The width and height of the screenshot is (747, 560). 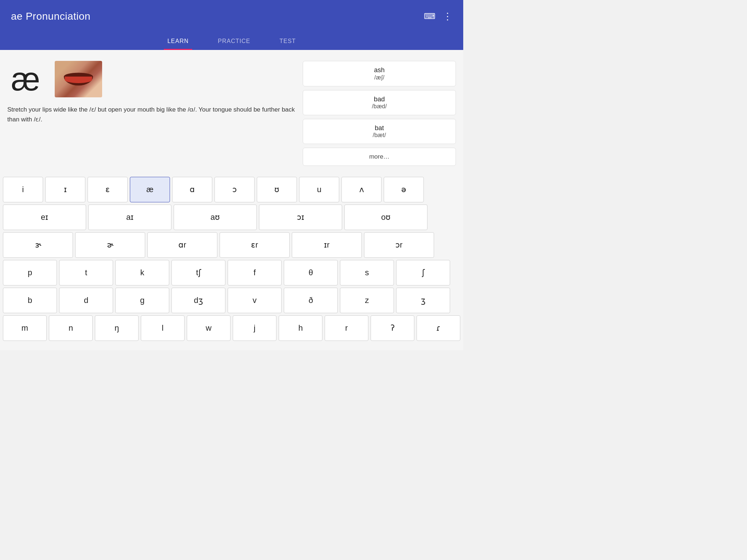 I want to click on key-er: ɛr, so click(x=255, y=245).